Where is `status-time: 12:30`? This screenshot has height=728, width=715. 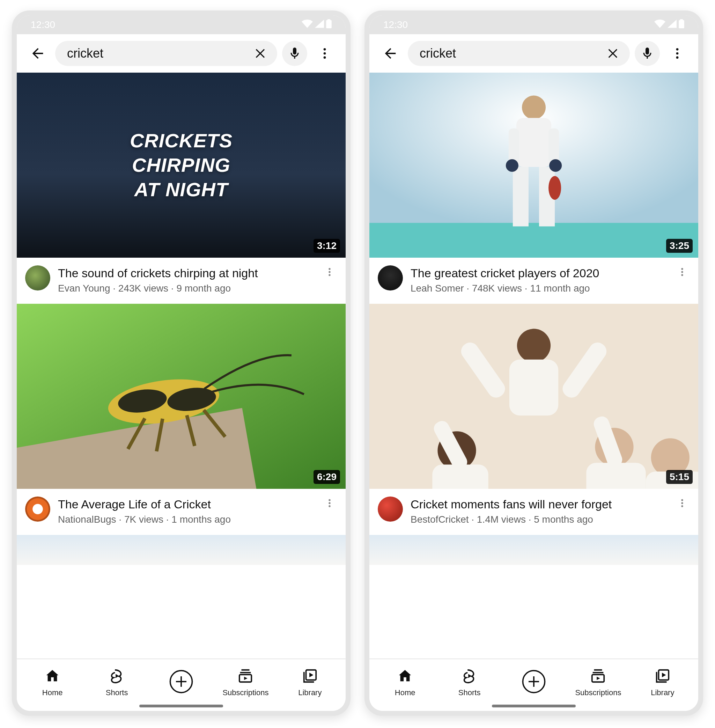
status-time: 12:30 is located at coordinates (396, 25).